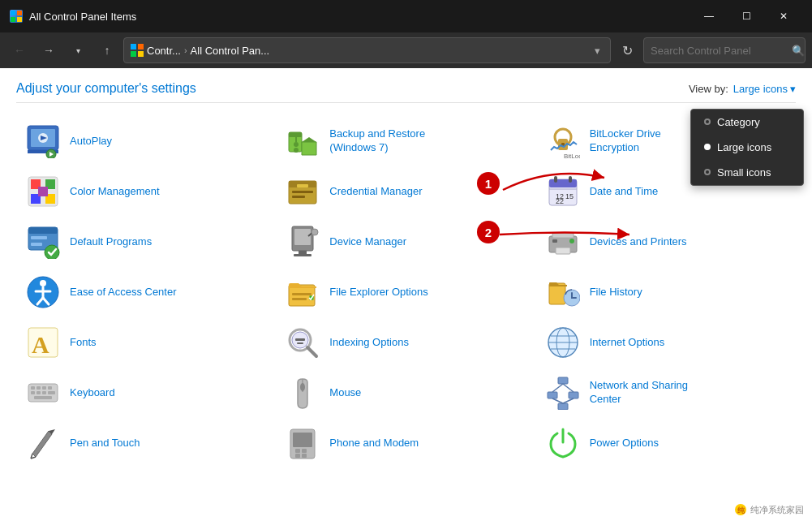  What do you see at coordinates (747, 122) in the screenshot?
I see `dropdown-item-category: Category` at bounding box center [747, 122].